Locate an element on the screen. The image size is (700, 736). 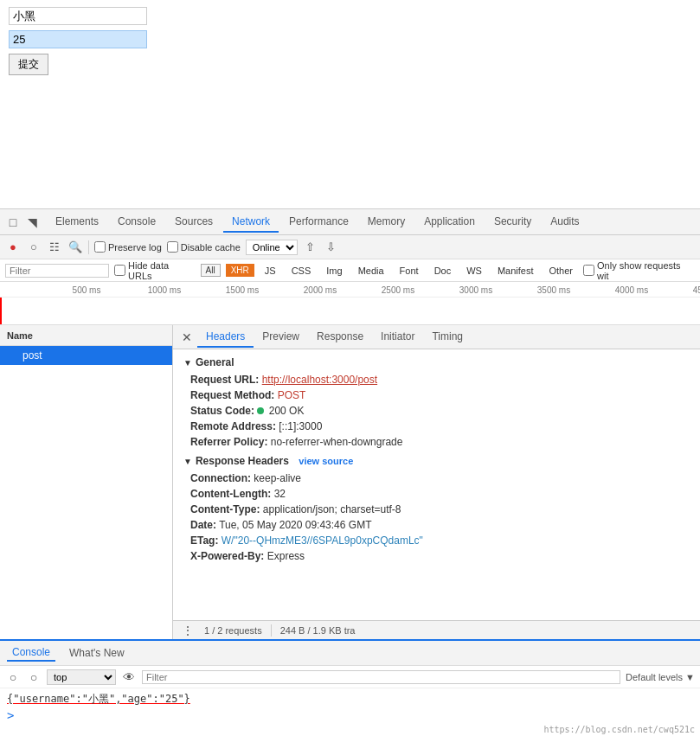
only-show-label: Only show requests wit is located at coordinates (639, 271).